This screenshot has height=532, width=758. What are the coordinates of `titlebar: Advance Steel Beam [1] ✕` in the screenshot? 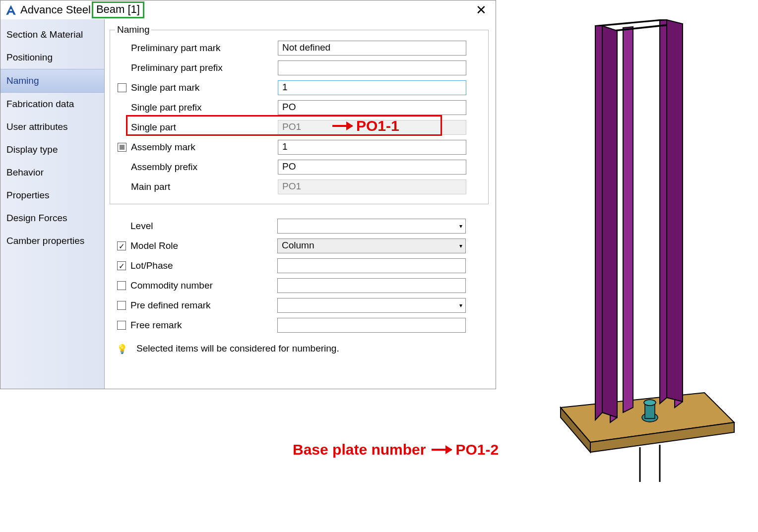 It's located at (248, 10).